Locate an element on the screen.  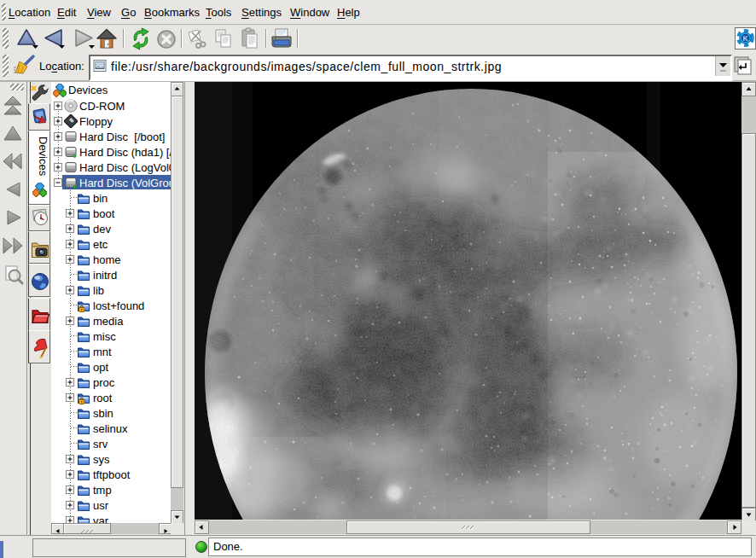
svg-text: K is located at coordinates (746, 38).